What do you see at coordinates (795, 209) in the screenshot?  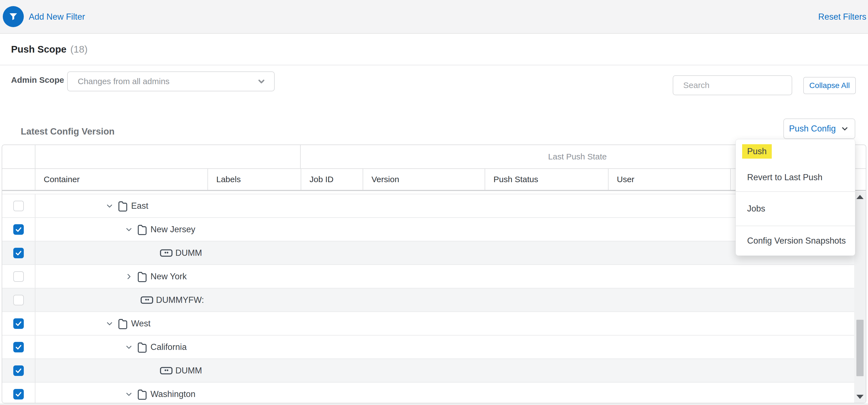 I see `menu-item-jobs: Jobs` at bounding box center [795, 209].